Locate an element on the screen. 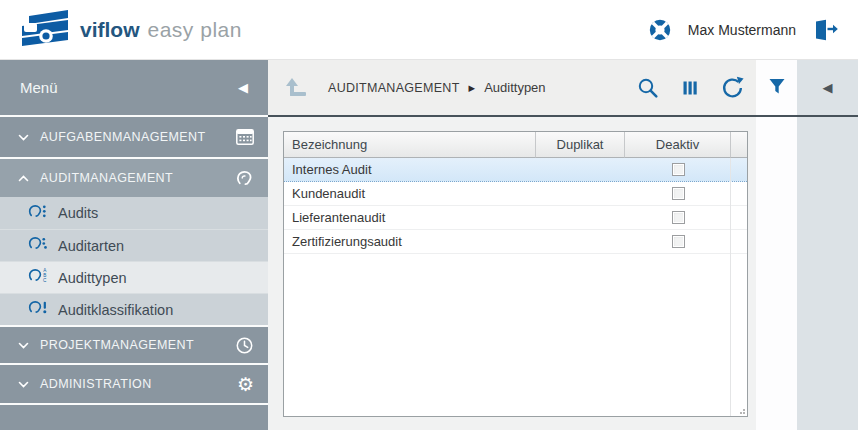 The height and width of the screenshot is (430, 858). ear-icon is located at coordinates (244, 178).